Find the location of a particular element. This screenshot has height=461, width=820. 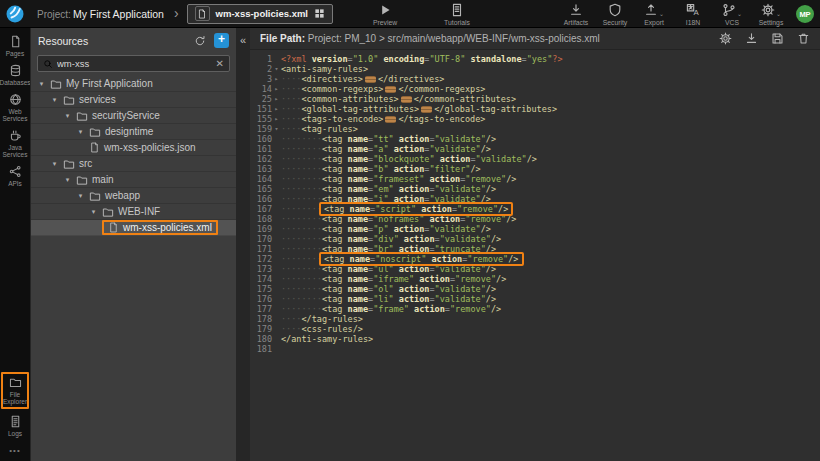

line-number: 176 is located at coordinates (261, 299).